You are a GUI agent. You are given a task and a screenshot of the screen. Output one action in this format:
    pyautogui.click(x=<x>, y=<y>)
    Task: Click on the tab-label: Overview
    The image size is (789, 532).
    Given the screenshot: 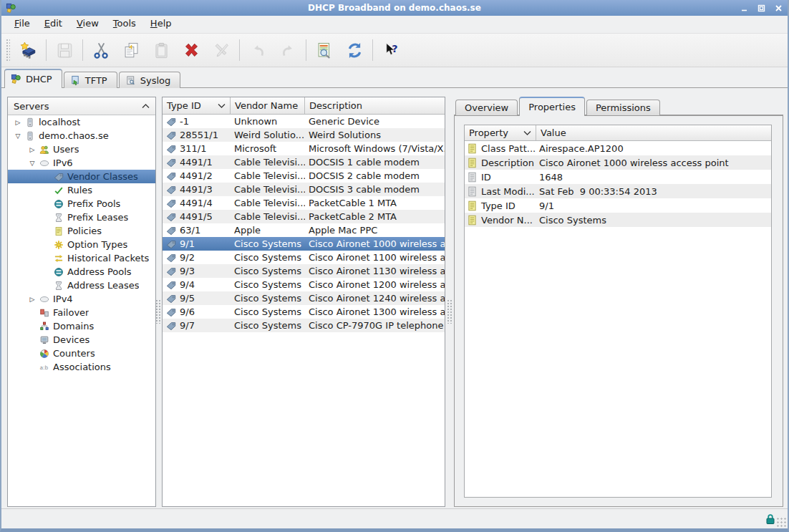 What is the action you would take?
    pyautogui.click(x=487, y=107)
    